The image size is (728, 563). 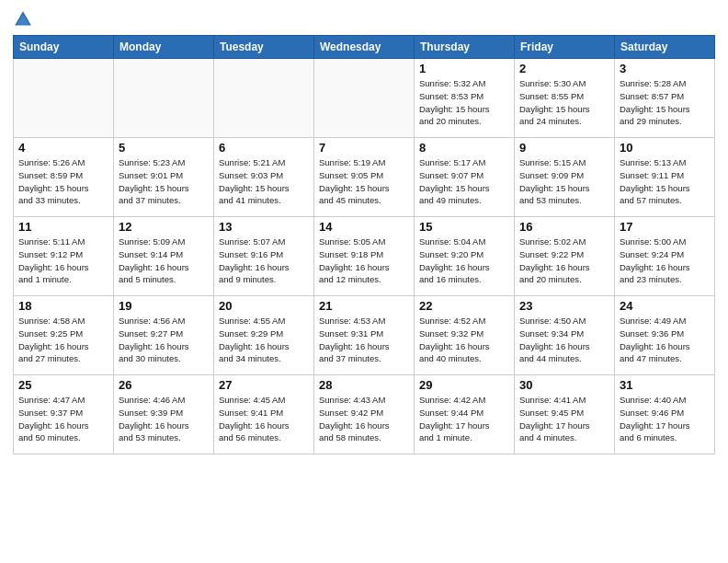 What do you see at coordinates (164, 385) in the screenshot?
I see `day-number: 26` at bounding box center [164, 385].